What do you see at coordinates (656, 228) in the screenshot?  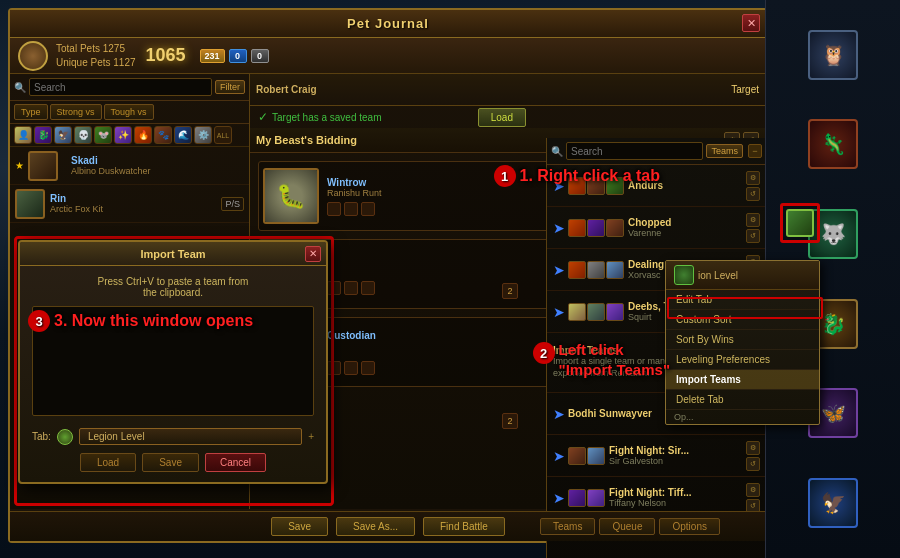 I see `team-list-chopped: ➤ Chopped Varenne ⚙ ↺` at bounding box center [656, 228].